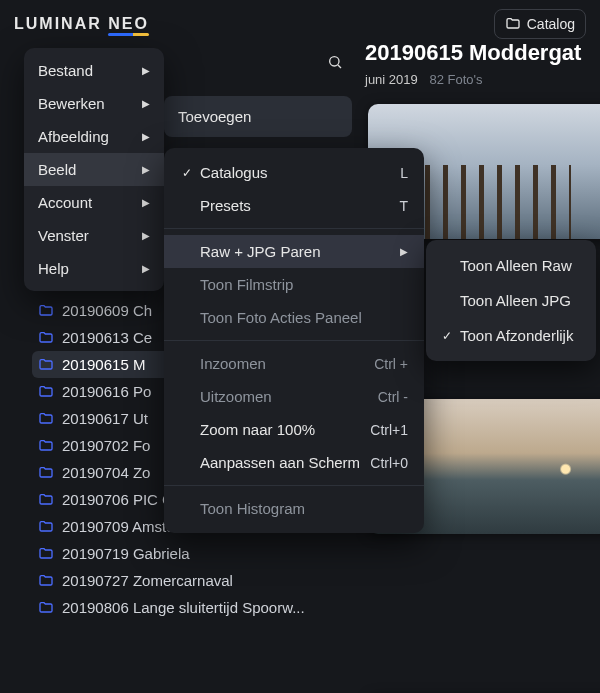 The width and height of the screenshot is (600, 693). I want to click on submenu-item-label: Toon Foto Acties Paneel, so click(304, 318).